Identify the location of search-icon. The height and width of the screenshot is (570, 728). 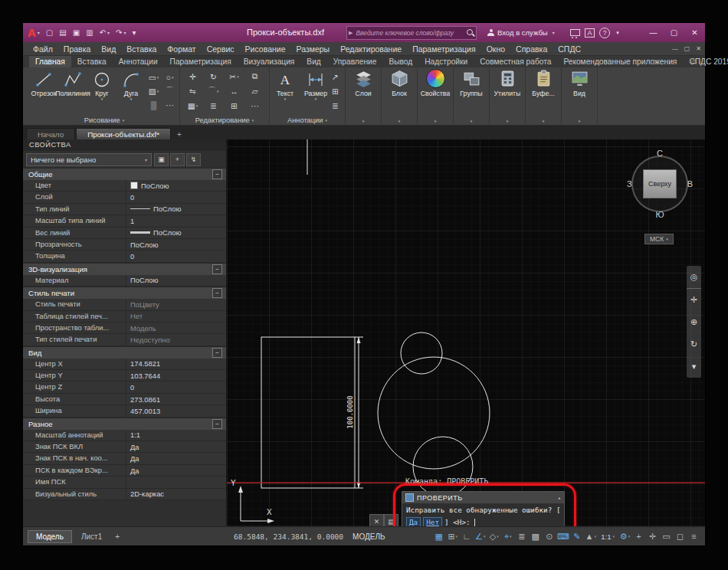
(471, 33).